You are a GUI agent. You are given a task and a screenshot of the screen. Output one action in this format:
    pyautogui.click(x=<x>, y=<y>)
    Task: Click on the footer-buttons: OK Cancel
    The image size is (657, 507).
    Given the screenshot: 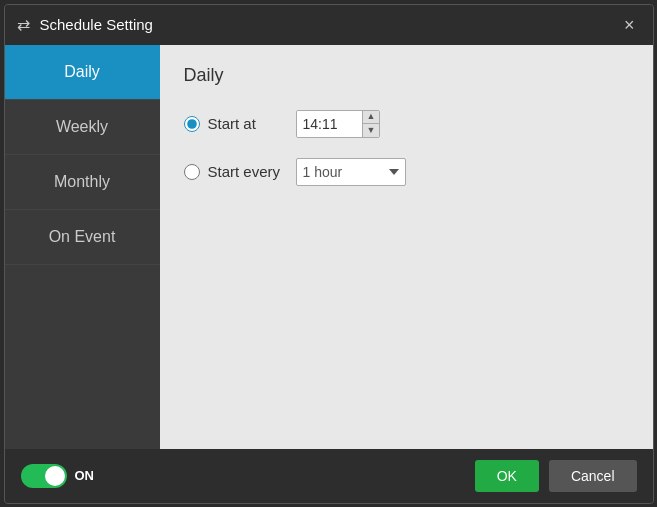 What is the action you would take?
    pyautogui.click(x=556, y=476)
    